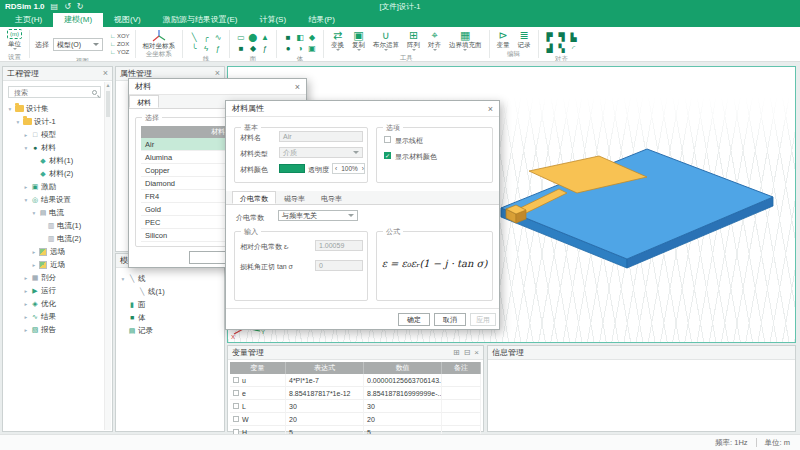 The image size is (800, 450). Describe the element at coordinates (312, 48) in the screenshot. I see `torus-tool-icon: ▣` at that location.